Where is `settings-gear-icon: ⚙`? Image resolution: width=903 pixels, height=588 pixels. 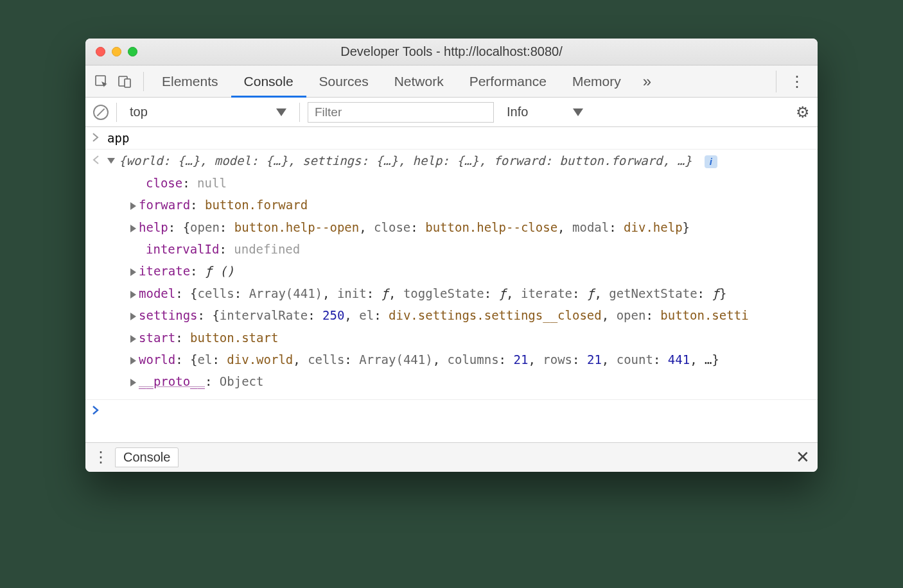
settings-gear-icon: ⚙ is located at coordinates (803, 112).